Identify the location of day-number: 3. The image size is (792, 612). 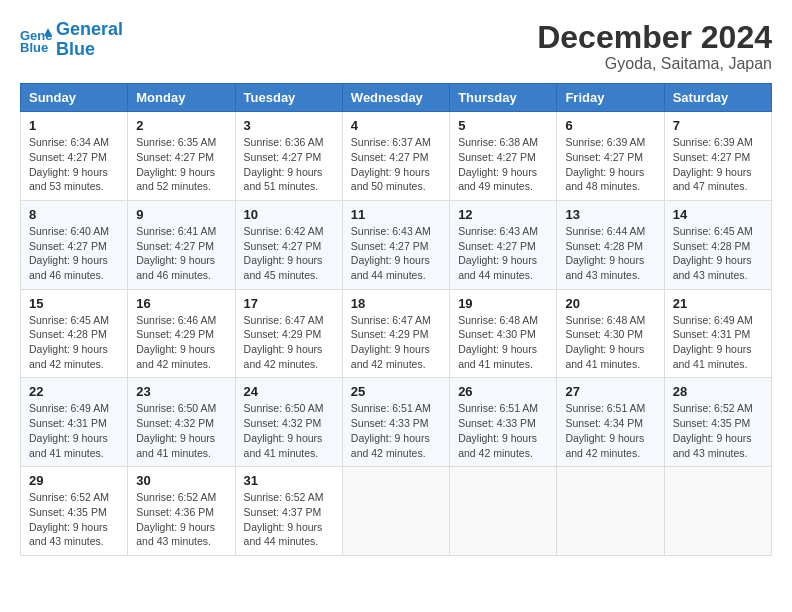
(289, 126).